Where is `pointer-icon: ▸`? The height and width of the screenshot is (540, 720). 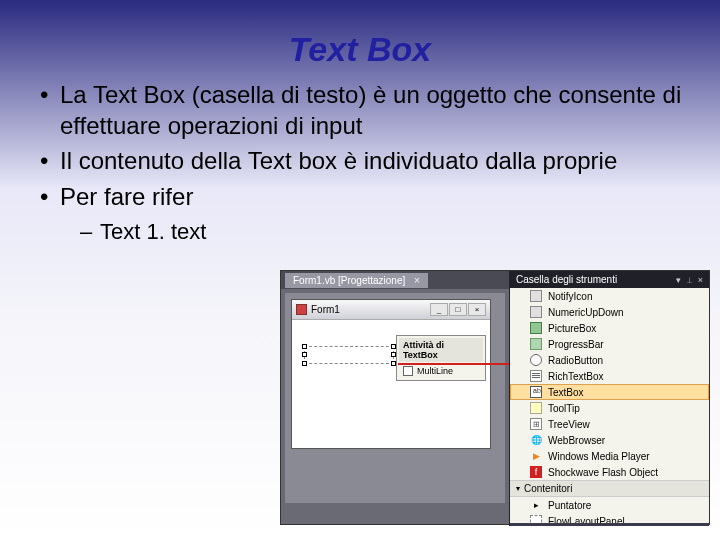
pointer-icon: ▸ is located at coordinates (536, 505).